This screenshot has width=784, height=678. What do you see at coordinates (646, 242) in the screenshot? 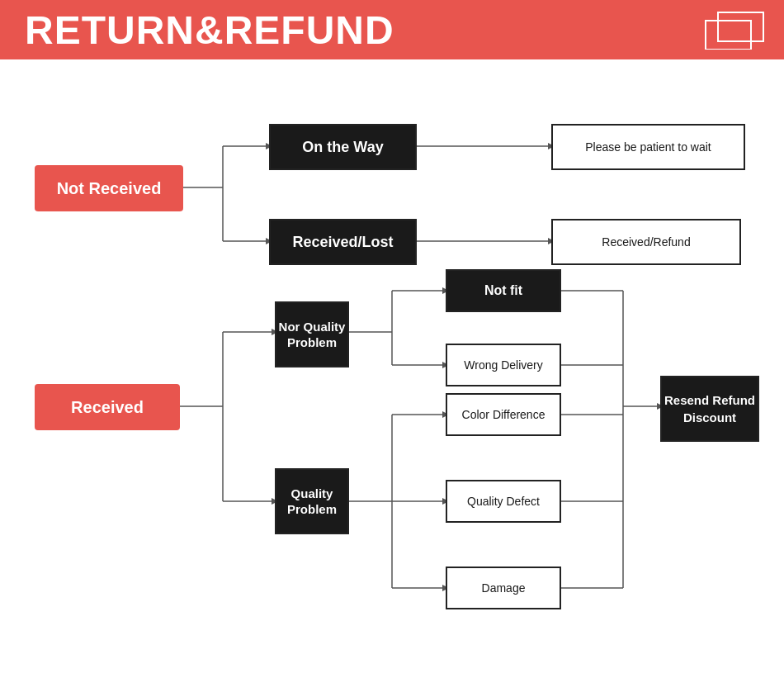
I see `received-refund-box: Received/Refund` at bounding box center [646, 242].